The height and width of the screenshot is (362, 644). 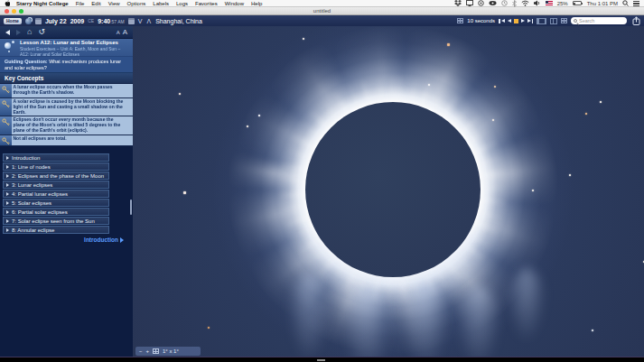 I want to click on section-4: 4: Partial lunar eclipses, so click(x=56, y=193).